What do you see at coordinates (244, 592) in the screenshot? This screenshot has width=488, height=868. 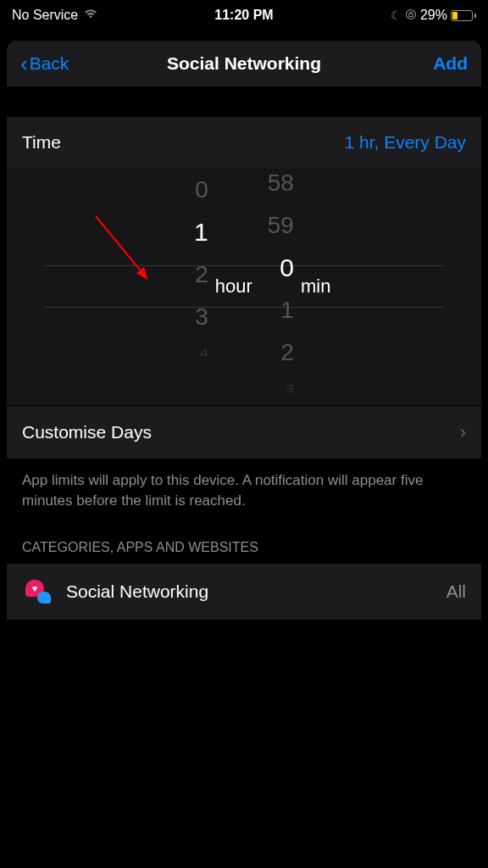 I see `category-row: ♥ Social Networking All` at bounding box center [244, 592].